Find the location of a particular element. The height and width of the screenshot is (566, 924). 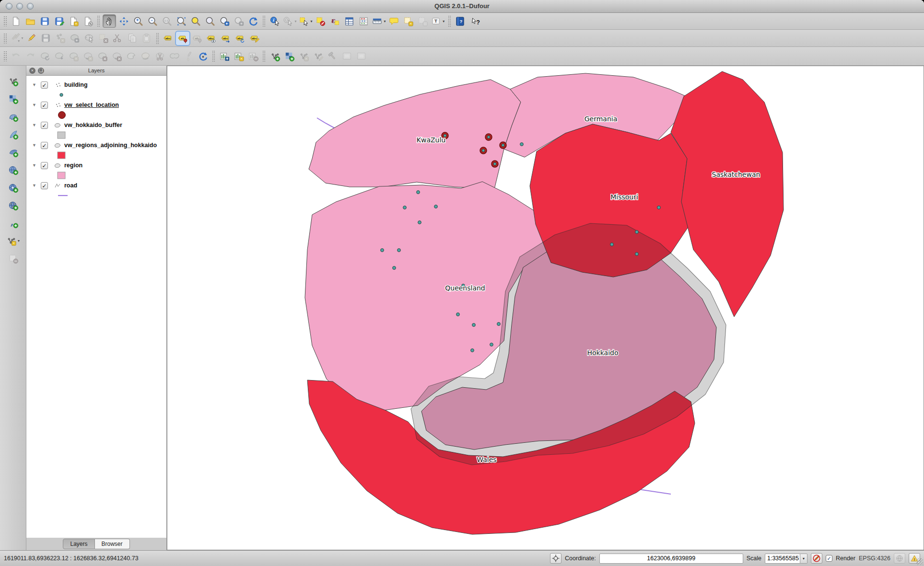

add-vector-layer-button is located at coordinates (13, 81).